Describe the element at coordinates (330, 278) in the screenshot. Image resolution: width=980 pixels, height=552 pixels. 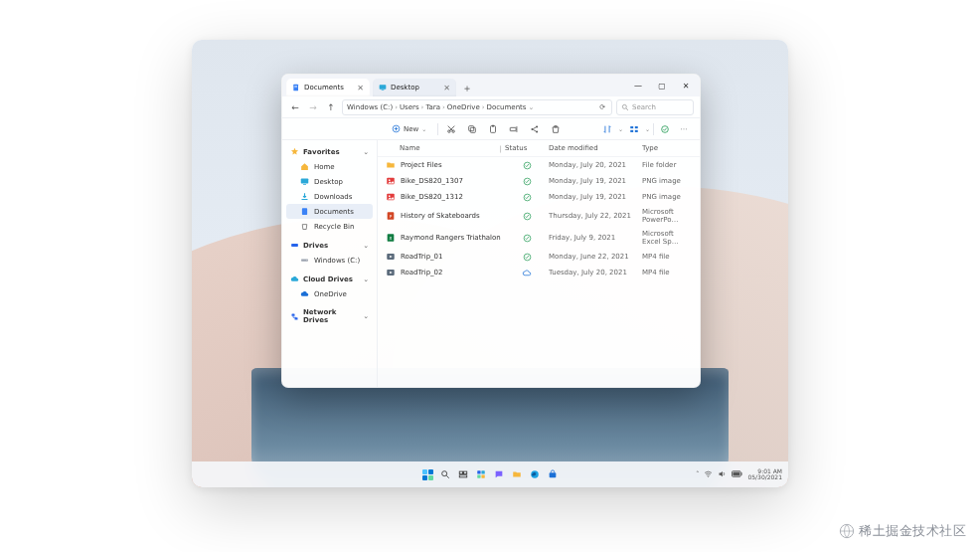
I see `sidebar-group-cloud: Cloud Drives ⌄` at that location.